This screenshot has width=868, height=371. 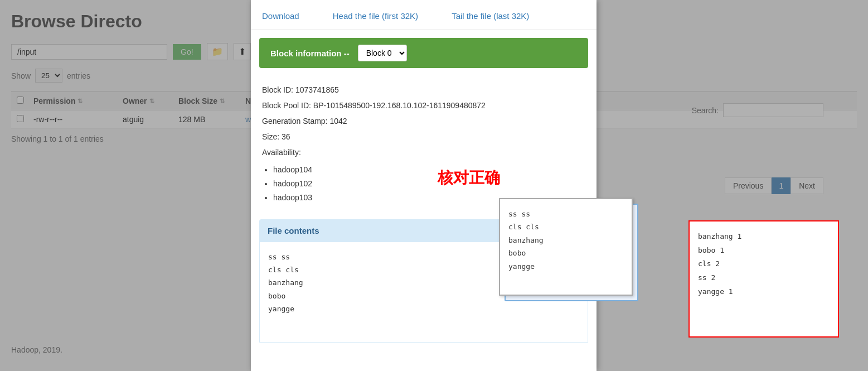 I want to click on block-info-bar: Block information -- Block 0 Block 1, so click(x=424, y=53).